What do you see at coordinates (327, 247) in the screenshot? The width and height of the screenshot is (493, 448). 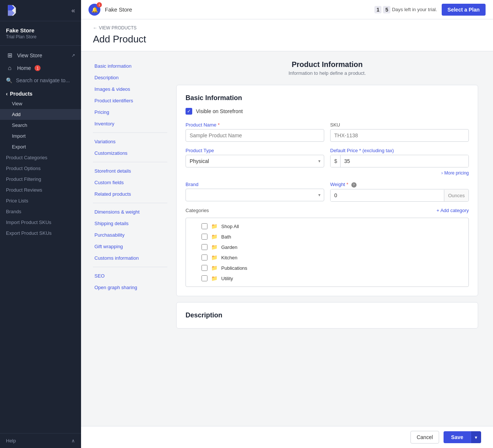 I see `category-item-garden: 📁 Garden` at bounding box center [327, 247].